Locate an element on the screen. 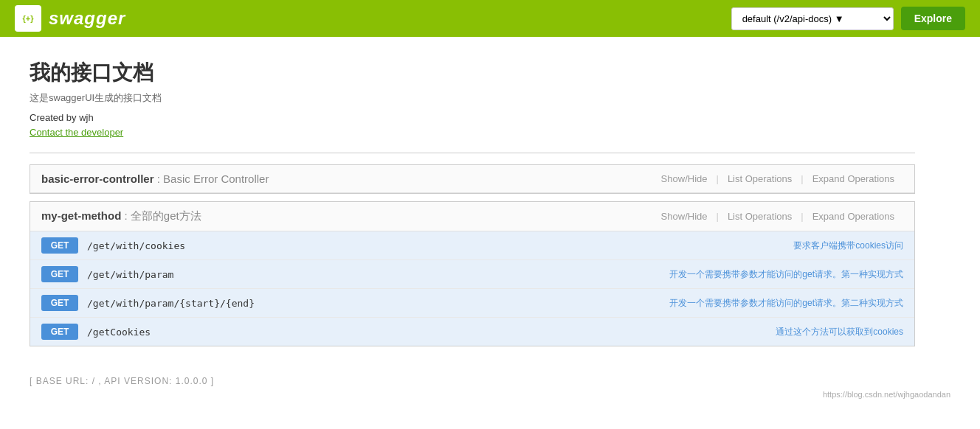 This screenshot has width=980, height=429. controller-name-my-get-method: my-get-method is located at coordinates (81, 215).